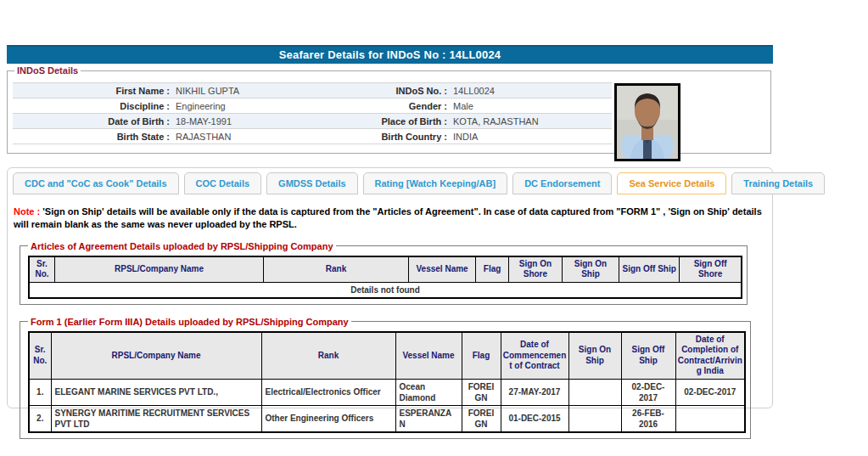  I want to click on field-label: Gender :, so click(408, 106).